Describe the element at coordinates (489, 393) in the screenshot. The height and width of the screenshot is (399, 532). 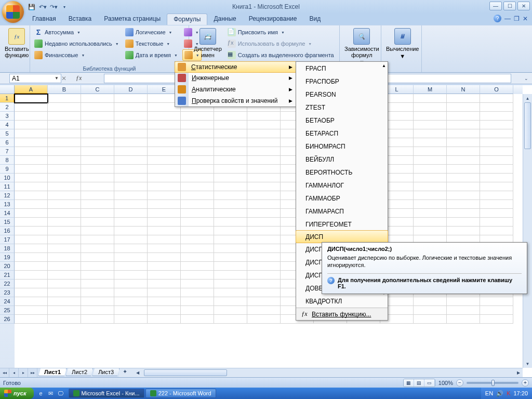
I see `language-indicator: EN` at that location.